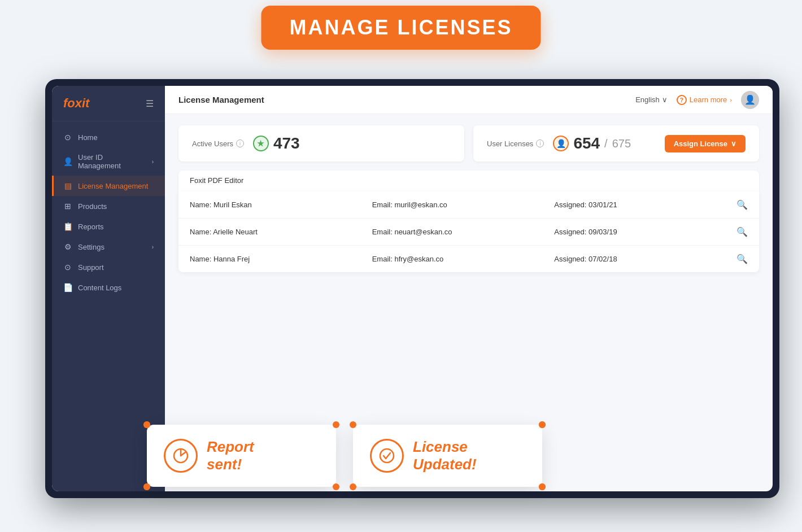 This screenshot has height=532, width=802. What do you see at coordinates (68, 137) in the screenshot?
I see `home-icon: ⊙` at bounding box center [68, 137].